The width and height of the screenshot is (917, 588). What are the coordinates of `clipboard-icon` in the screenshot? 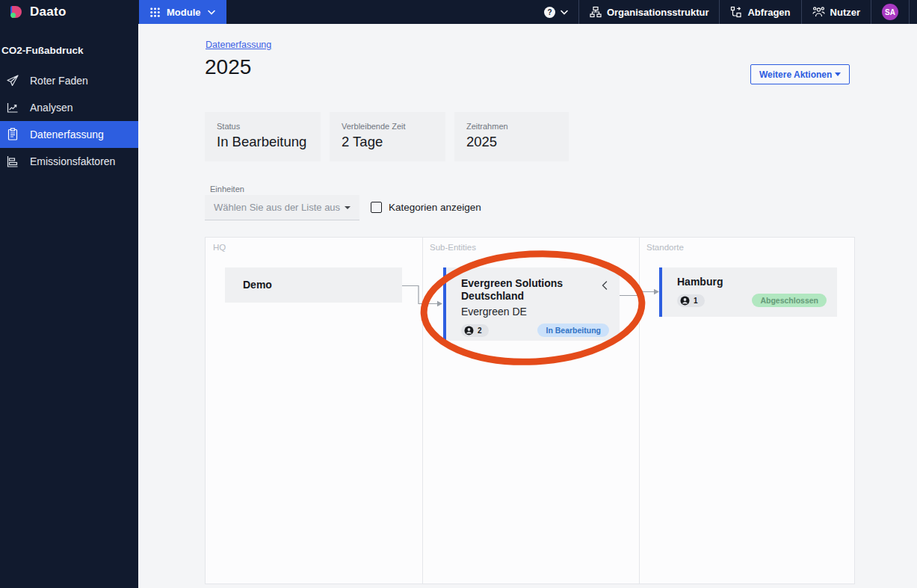 It's located at (13, 134).